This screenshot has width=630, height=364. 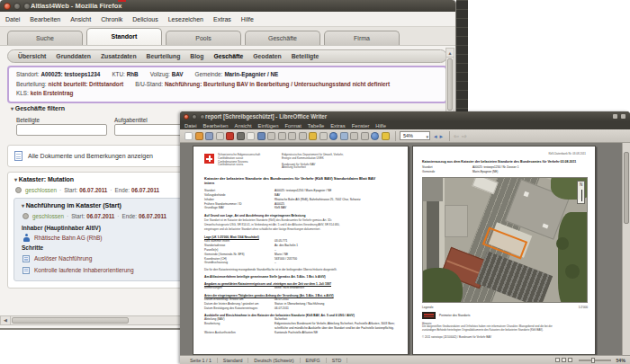 What do you see at coordinates (283, 38) in the screenshot?
I see `tab-geschaefte: Geschäfte` at bounding box center [283, 38].